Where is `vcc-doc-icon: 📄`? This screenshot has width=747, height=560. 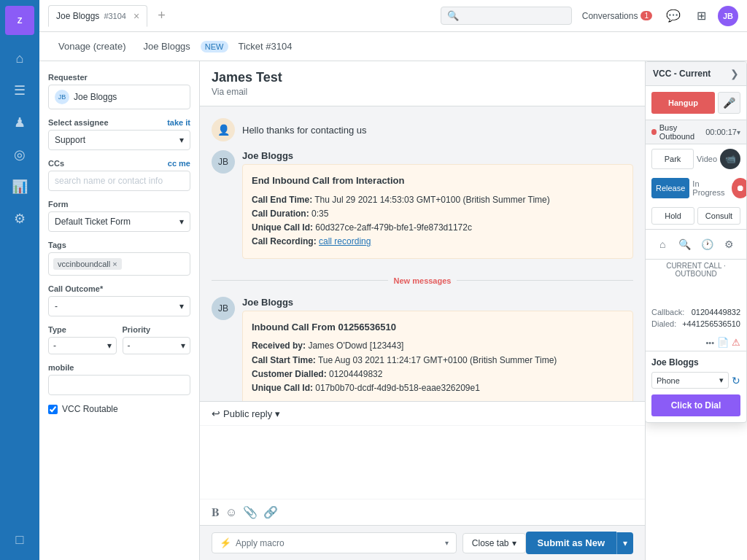
vcc-doc-icon: 📄 is located at coordinates (723, 343).